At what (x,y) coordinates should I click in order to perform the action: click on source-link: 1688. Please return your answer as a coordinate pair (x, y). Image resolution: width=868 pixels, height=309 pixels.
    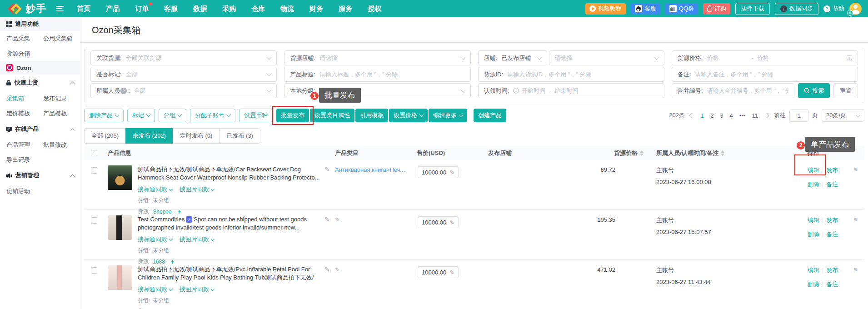
    Looking at the image, I should click on (159, 262).